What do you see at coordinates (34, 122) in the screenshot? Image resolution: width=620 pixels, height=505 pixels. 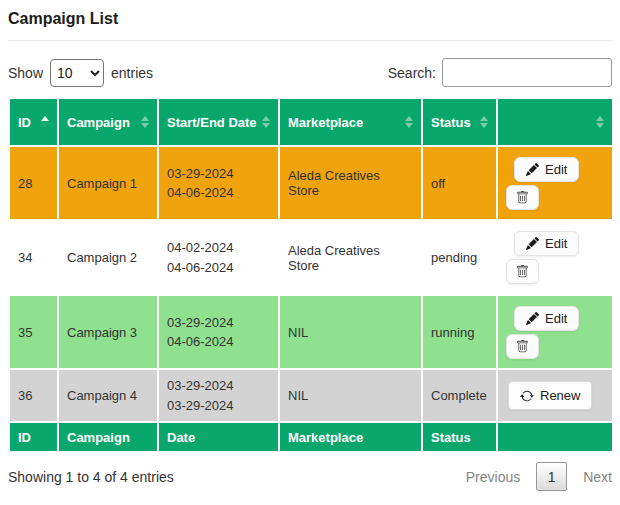 I see `column-header-id: ID` at bounding box center [34, 122].